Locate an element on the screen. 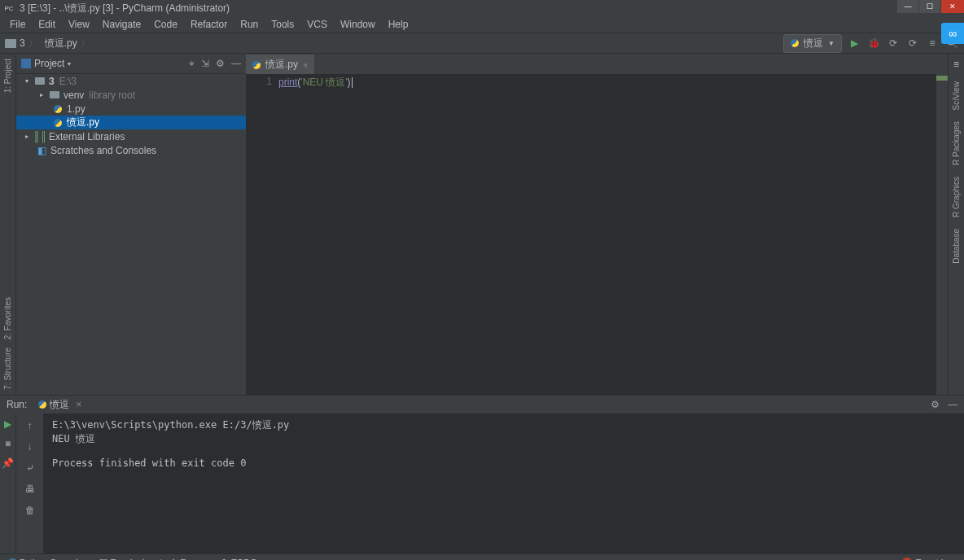 This screenshot has height=560, width=964. event-log: 1 Event Log is located at coordinates (929, 559).